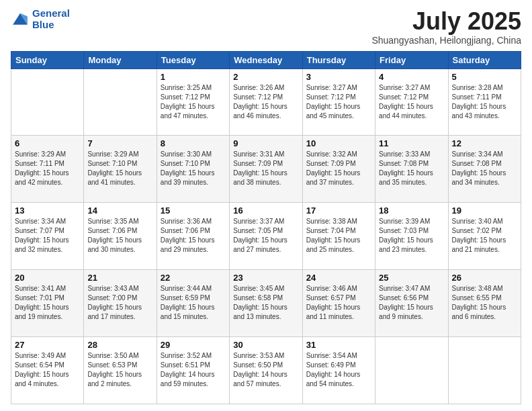 This screenshot has width=532, height=411. Describe the element at coordinates (193, 102) in the screenshot. I see `calendar-cell: 1Sunrise: 3:25 AM Sunset: 7:12 PM Daylig…` at that location.